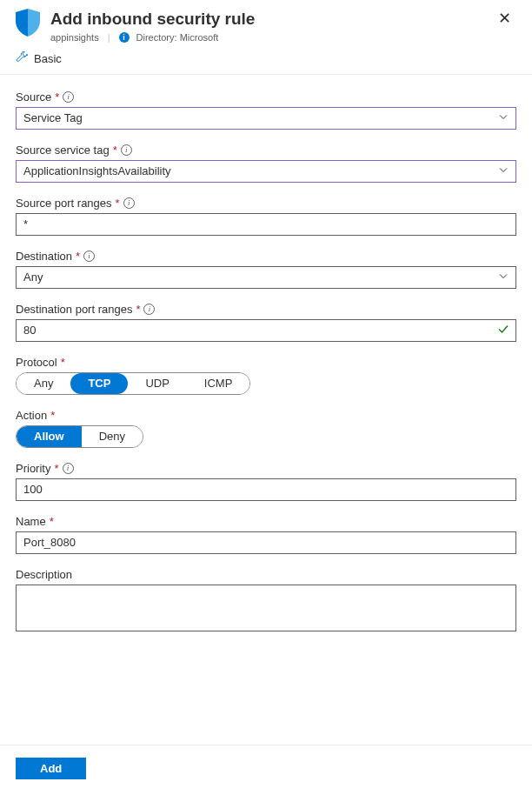 This screenshot has width=532, height=795. Describe the element at coordinates (266, 277) in the screenshot. I see `destination-select: Any` at that location.